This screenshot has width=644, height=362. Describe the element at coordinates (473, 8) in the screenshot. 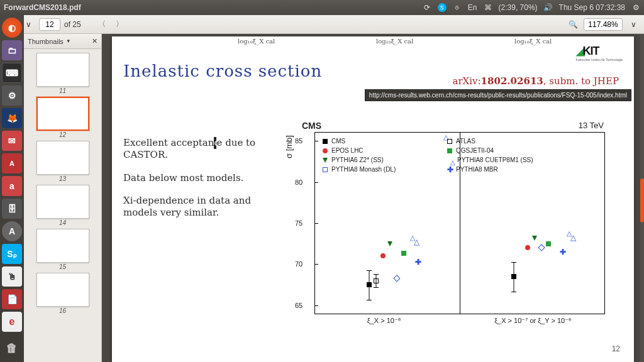

I see `language-indicator: En` at that location.